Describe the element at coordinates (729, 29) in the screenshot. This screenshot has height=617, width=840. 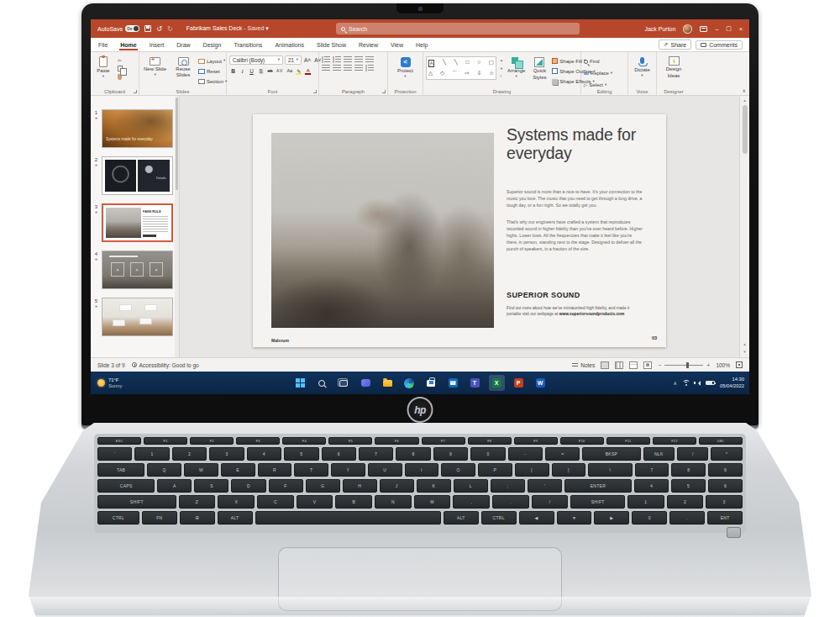
I see `restore-button: ▢` at that location.